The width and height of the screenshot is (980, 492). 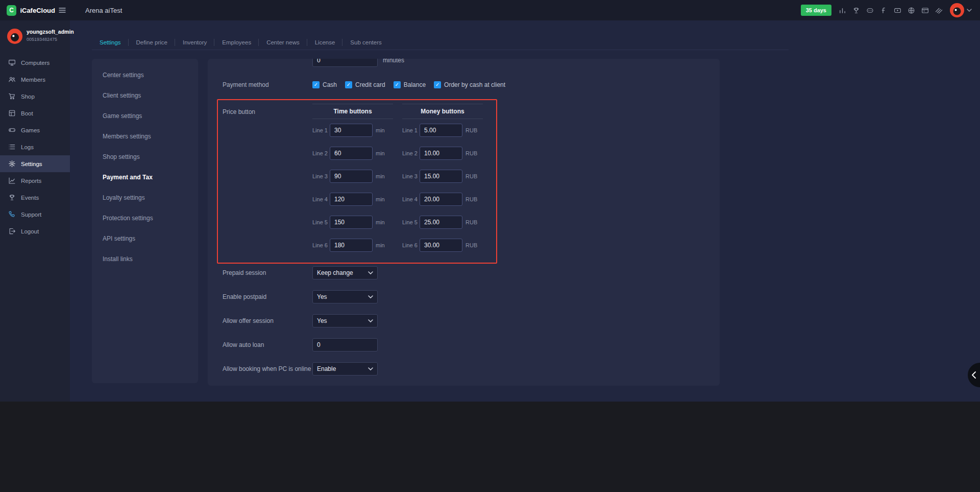 I want to click on brand-name: iCafeCloud, so click(x=38, y=10).